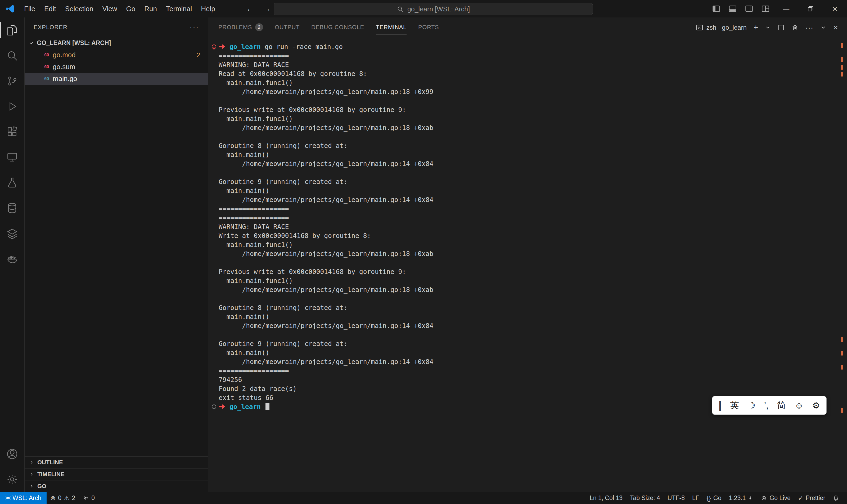  Describe the element at coordinates (696, 498) in the screenshot. I see `eol-status: LF` at that location.